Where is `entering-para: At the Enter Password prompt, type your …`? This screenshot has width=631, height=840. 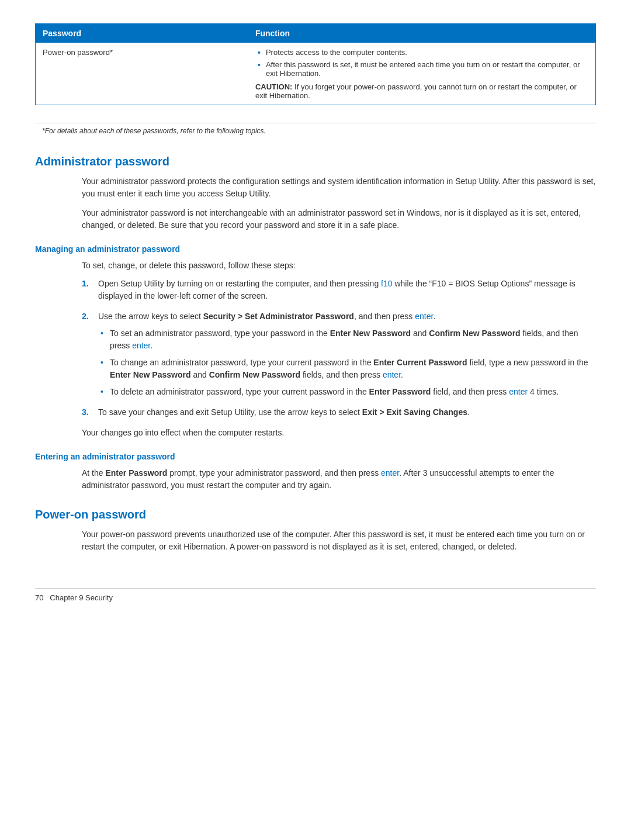 entering-para: At the Enter Password prompt, type your … is located at coordinates (339, 479).